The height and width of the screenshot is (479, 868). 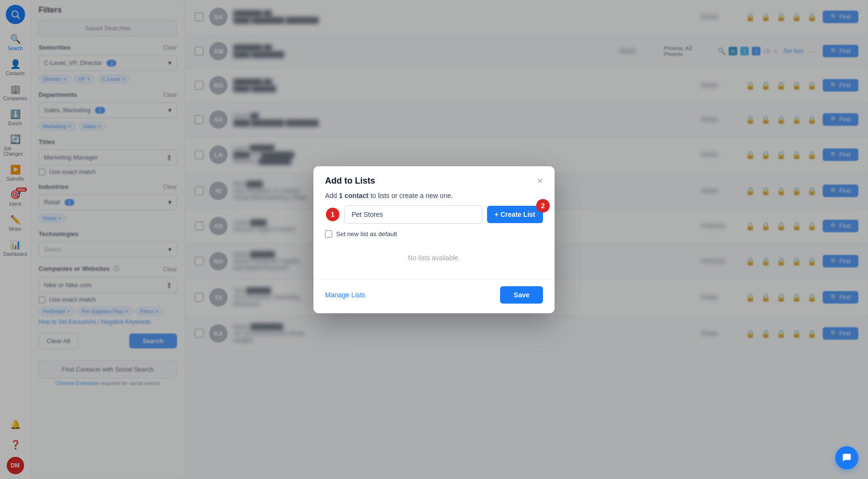 I want to click on modal-close-button: ×, so click(x=540, y=181).